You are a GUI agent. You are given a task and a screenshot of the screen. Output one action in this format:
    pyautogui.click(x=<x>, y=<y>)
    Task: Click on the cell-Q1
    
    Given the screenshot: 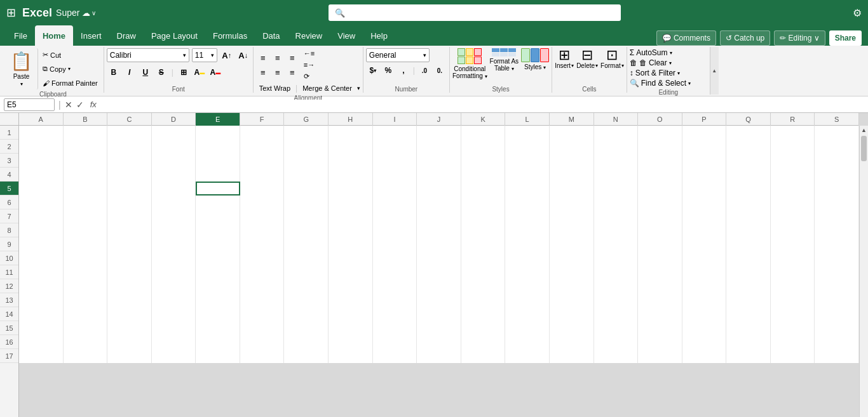 What is the action you would take?
    pyautogui.click(x=749, y=133)
    